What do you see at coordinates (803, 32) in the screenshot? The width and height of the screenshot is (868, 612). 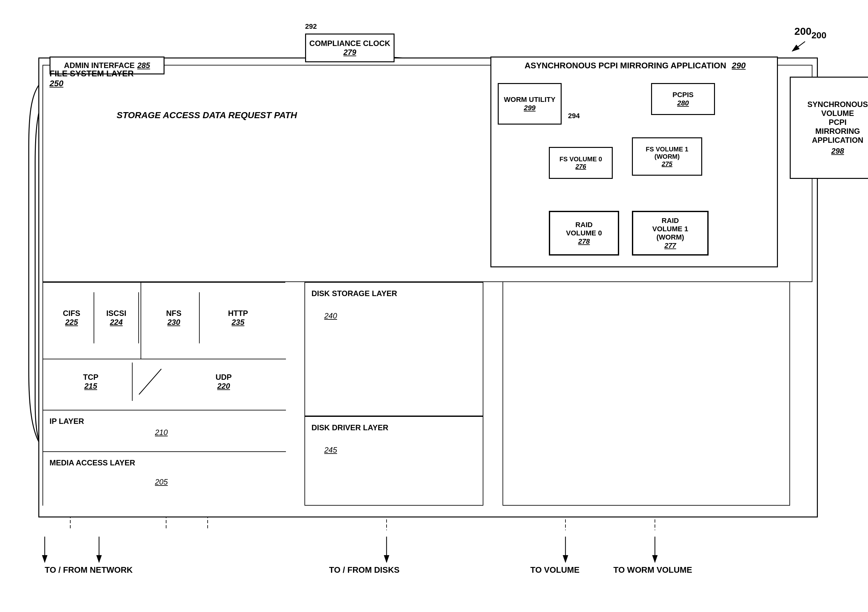 I see `ref-200-label: 200` at bounding box center [803, 32].